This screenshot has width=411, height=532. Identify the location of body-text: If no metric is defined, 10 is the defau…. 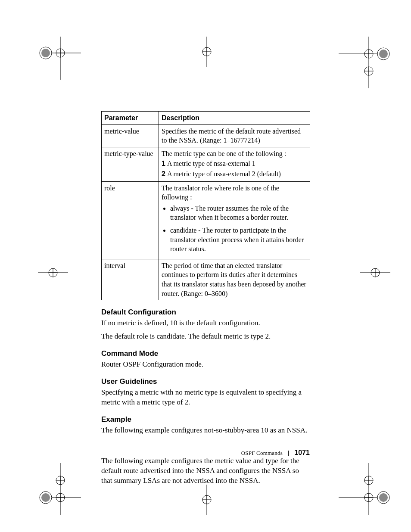
(206, 323).